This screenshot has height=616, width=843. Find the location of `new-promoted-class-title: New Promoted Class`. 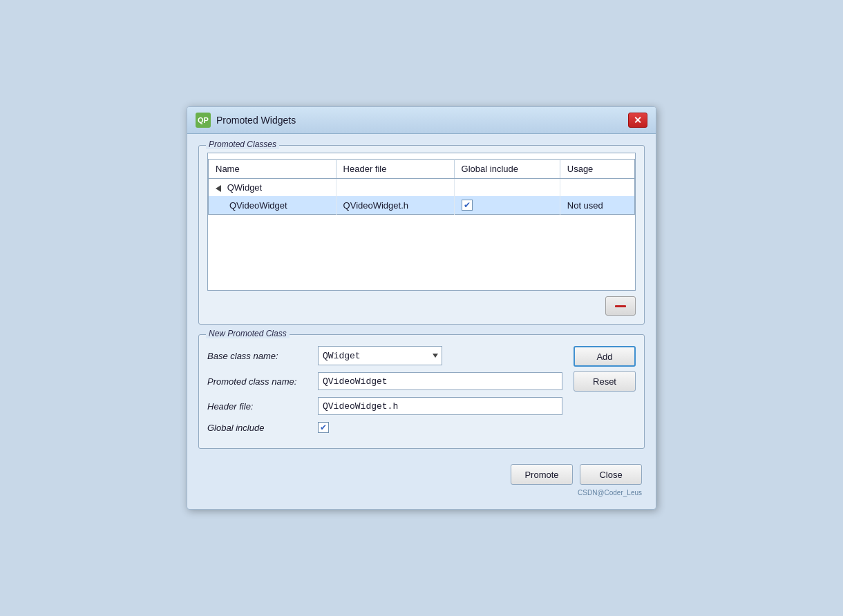

new-promoted-class-title: New Promoted Class is located at coordinates (247, 334).